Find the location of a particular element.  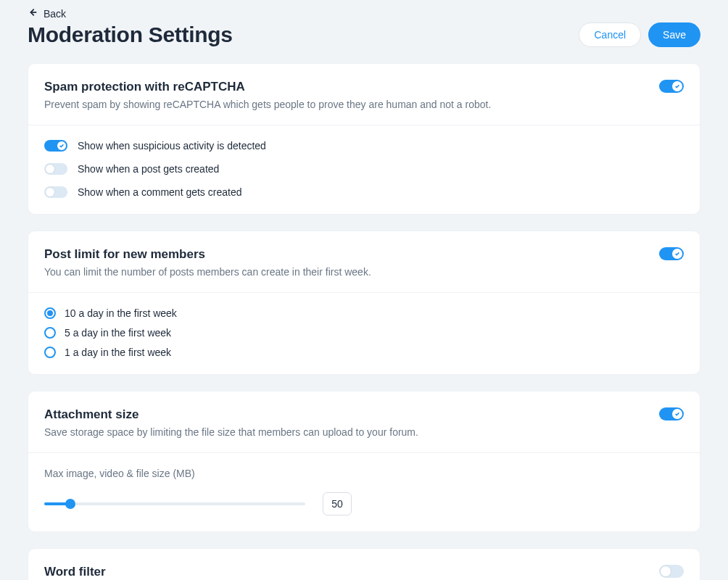

spam-option-suspicious-toggle is located at coordinates (56, 146).